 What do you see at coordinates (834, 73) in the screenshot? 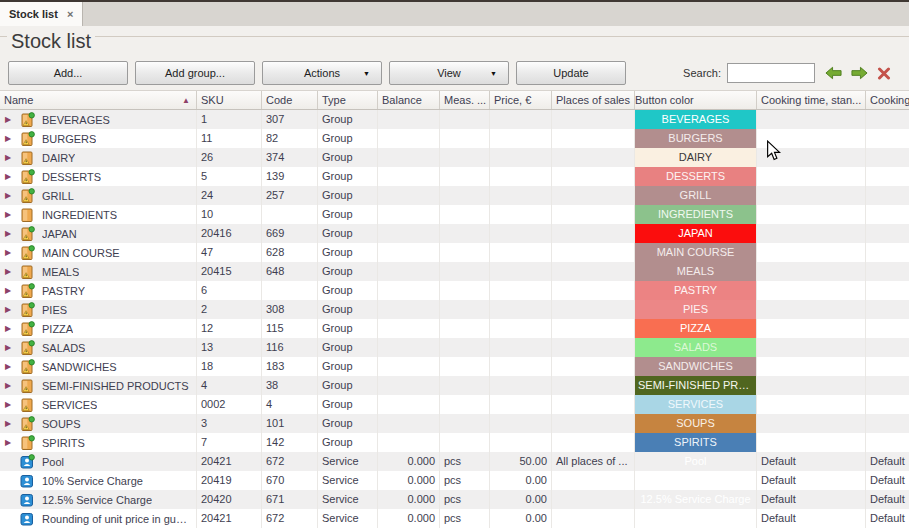
I see `search-prev-icon` at bounding box center [834, 73].